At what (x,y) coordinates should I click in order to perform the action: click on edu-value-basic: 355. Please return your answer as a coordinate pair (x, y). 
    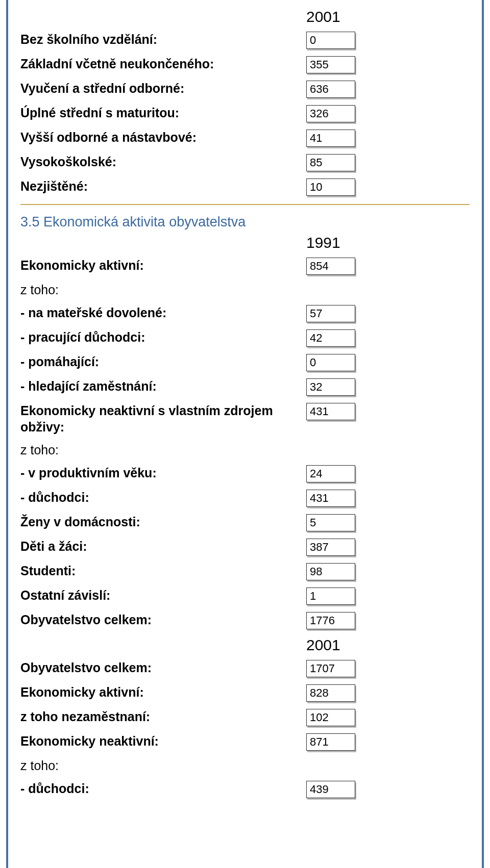
    Looking at the image, I should click on (331, 65).